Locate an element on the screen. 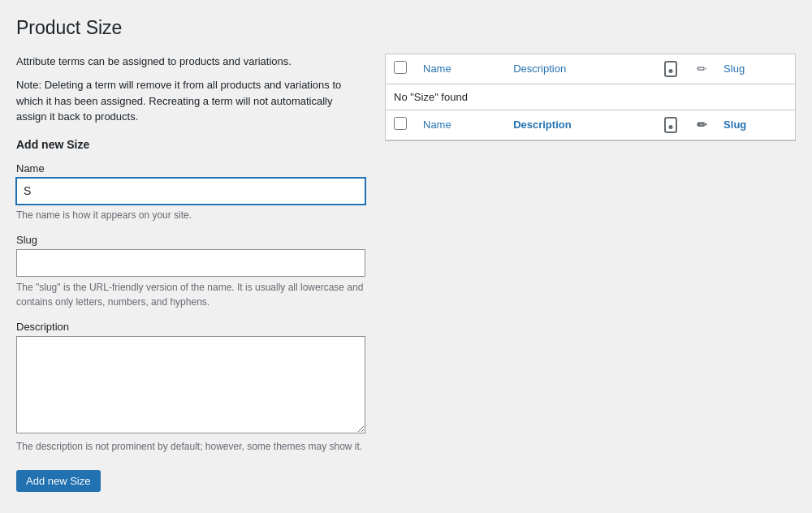 The image size is (812, 513). description-field-group: Description The description is not promi… is located at coordinates (191, 387).